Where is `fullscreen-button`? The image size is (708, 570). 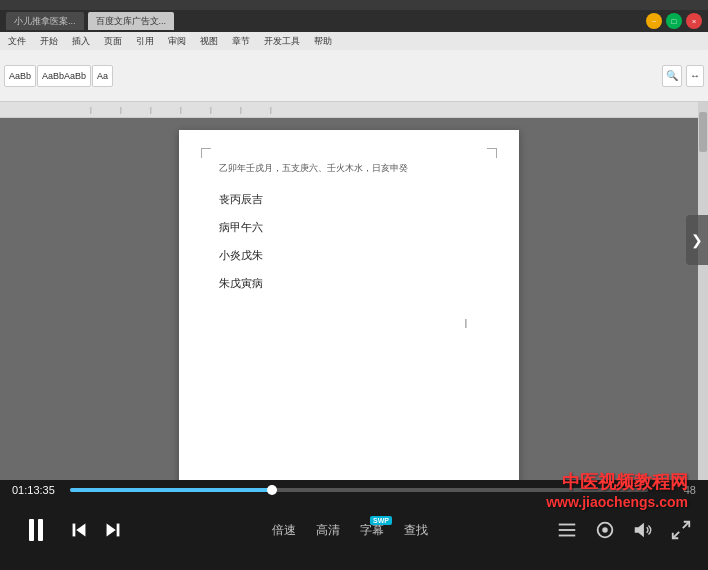
fullscreen-button is located at coordinates (681, 530).